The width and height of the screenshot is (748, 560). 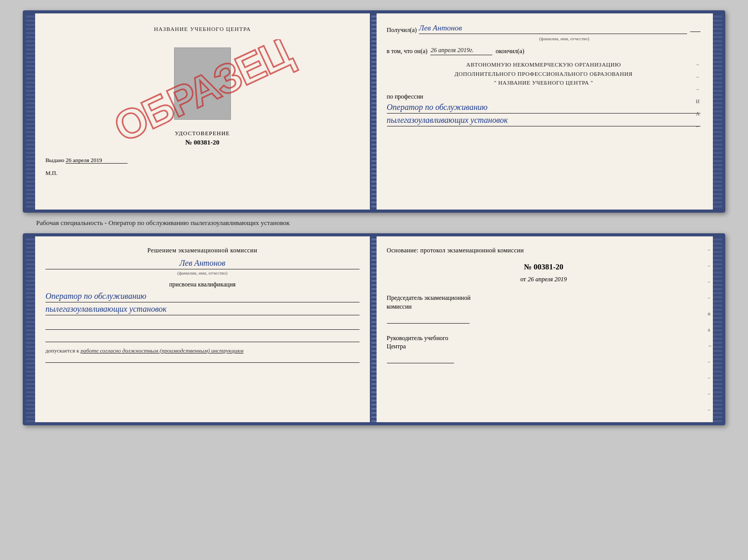 I want to click on osnovanie-label: Основание: протокол экзаменационной коми…, so click(x=544, y=251).